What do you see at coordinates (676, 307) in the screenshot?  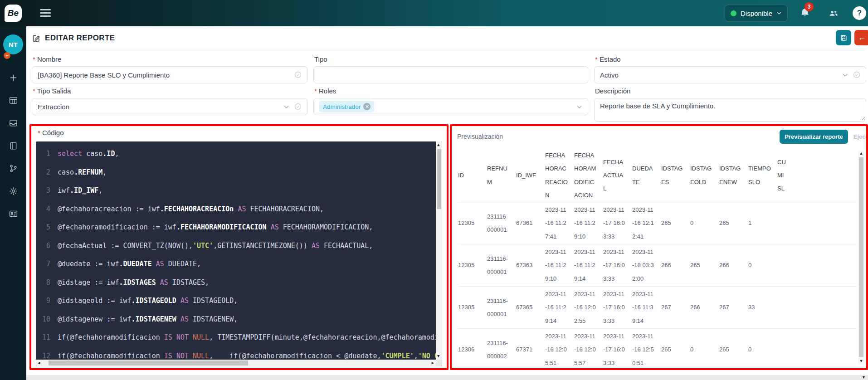 I see `table-cell: 267` at bounding box center [676, 307].